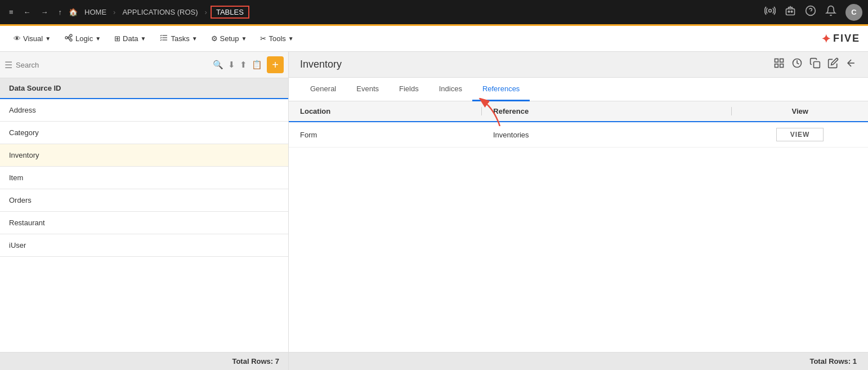  I want to click on top-bar-right-icons: C, so click(813, 12).